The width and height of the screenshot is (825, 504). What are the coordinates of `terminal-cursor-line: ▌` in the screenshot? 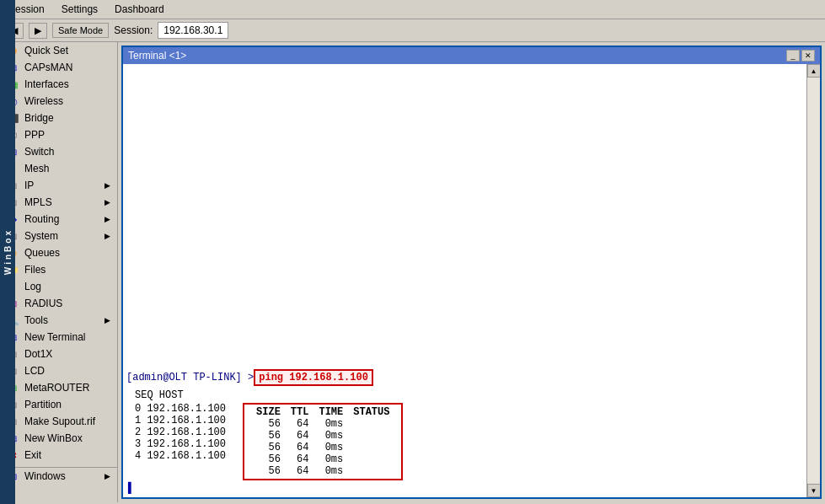 It's located at (465, 488).